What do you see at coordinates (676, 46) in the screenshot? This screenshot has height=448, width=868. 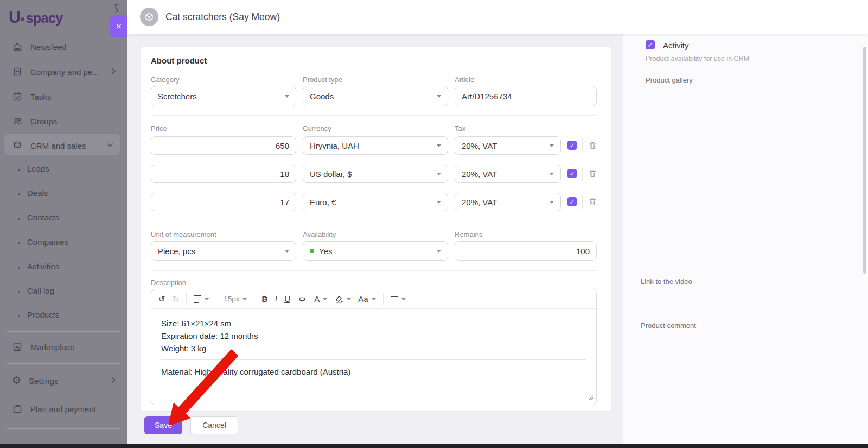 I see `activity-label: Activity` at bounding box center [676, 46].